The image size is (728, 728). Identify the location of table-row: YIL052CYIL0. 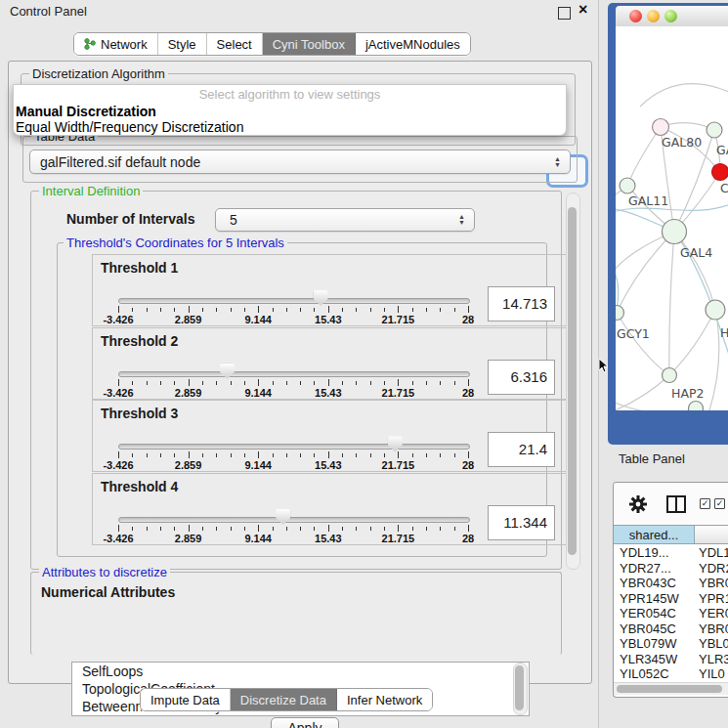
(670, 674).